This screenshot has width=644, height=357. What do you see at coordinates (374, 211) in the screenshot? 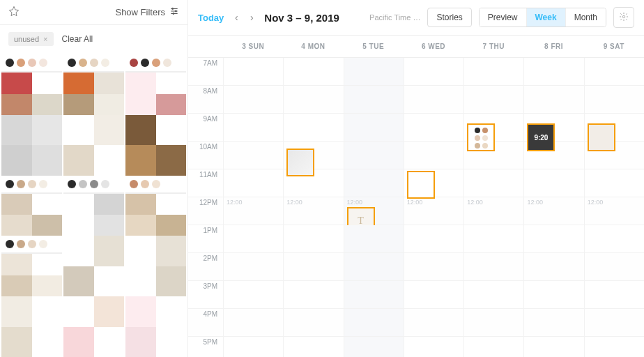
I see `calendar-cell: 12:00⟳AutoT` at bounding box center [374, 211].